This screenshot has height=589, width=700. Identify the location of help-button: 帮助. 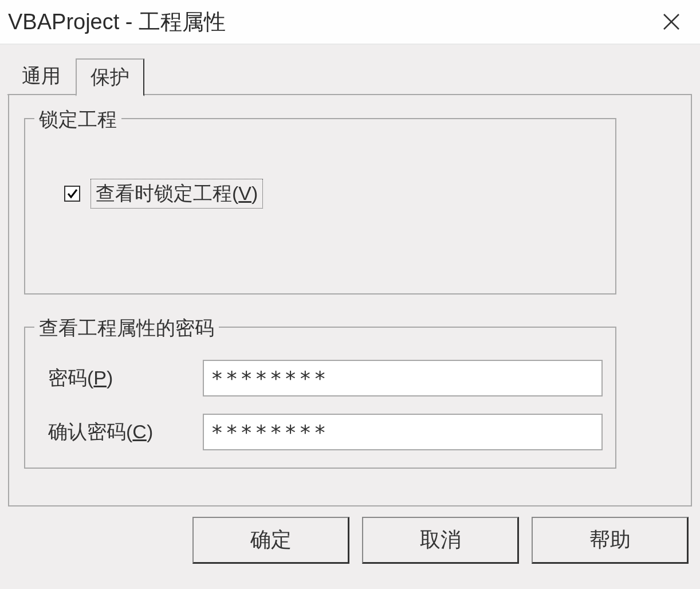
(610, 540).